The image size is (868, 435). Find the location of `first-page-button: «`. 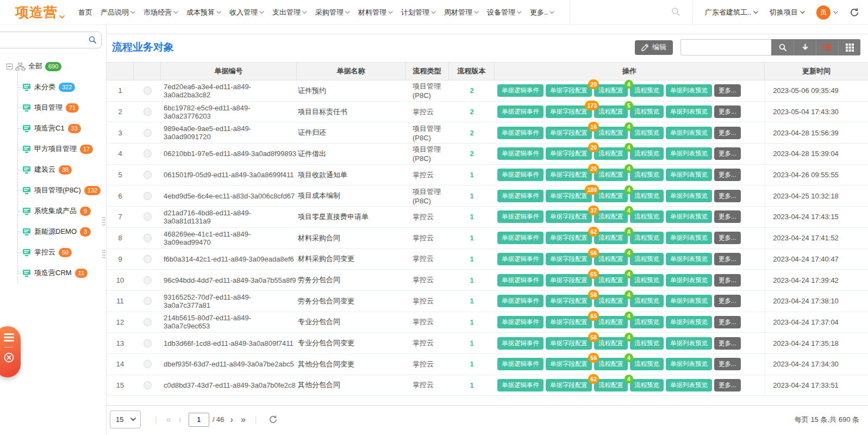

first-page-button: « is located at coordinates (168, 420).